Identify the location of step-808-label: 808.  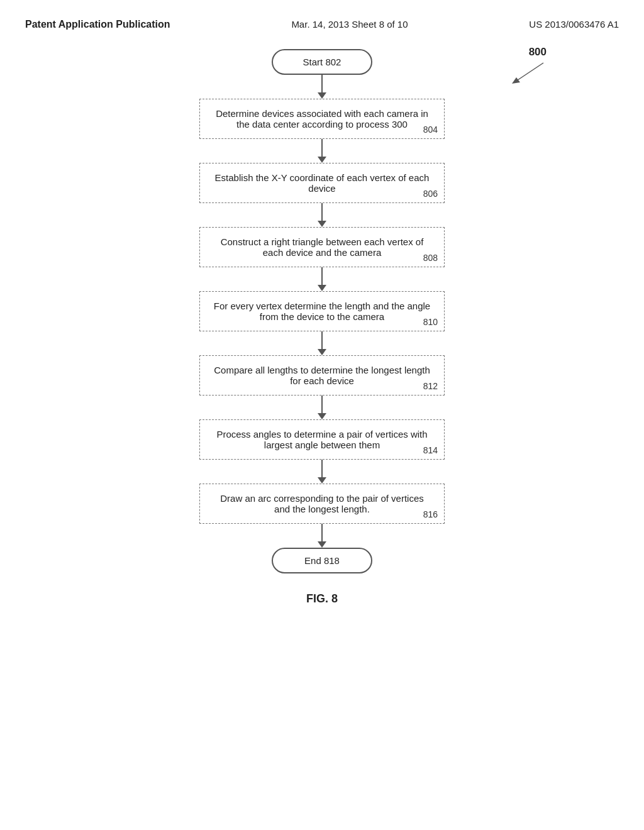
(430, 258).